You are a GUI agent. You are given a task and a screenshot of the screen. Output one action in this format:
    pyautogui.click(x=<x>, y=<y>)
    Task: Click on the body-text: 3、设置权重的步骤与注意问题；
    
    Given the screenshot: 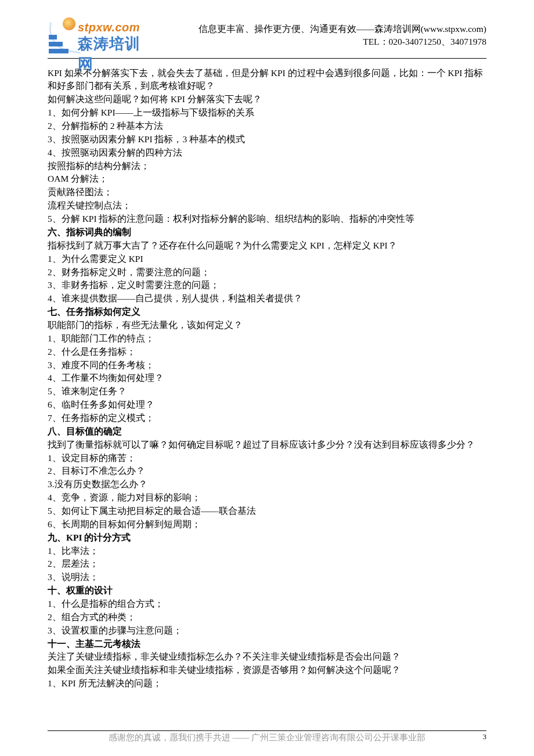 What is the action you would take?
    pyautogui.click(x=267, y=631)
    